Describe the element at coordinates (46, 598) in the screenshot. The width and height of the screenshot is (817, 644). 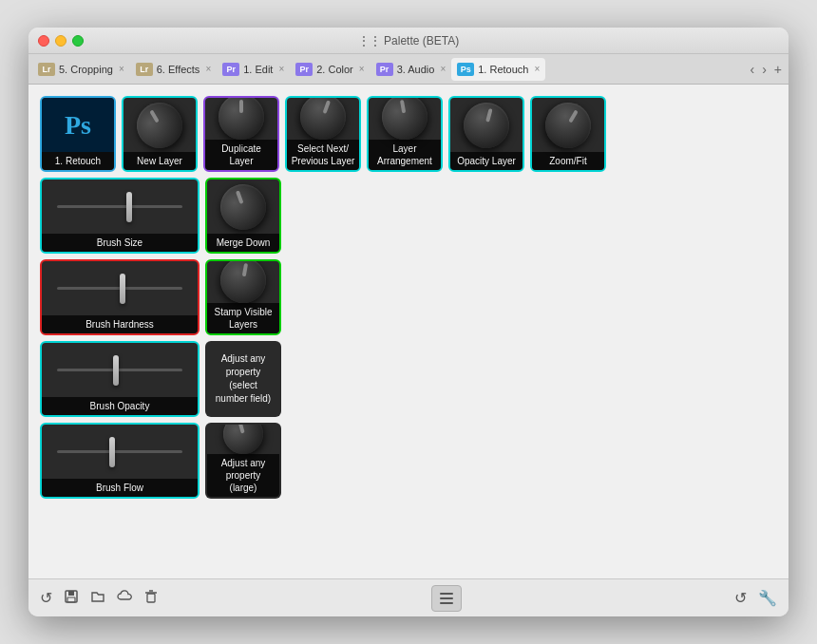
I see `refresh-icon: ↺` at that location.